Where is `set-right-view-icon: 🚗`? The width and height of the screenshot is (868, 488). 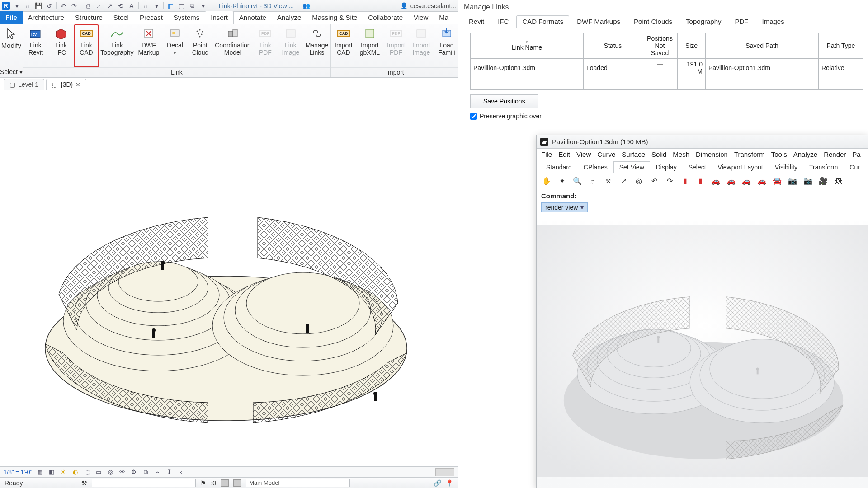 set-right-view-icon: 🚗 is located at coordinates (731, 181).